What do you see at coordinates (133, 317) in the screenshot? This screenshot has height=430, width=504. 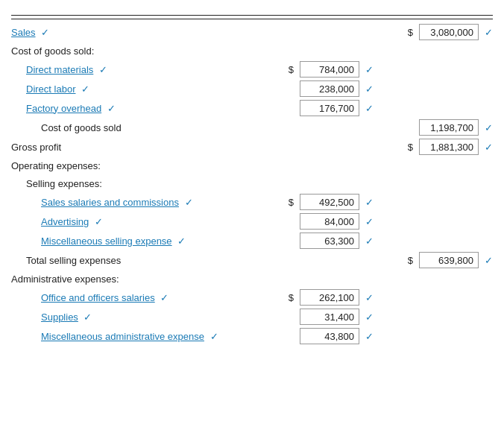 I see `label-supplies: Supplies ✓` at bounding box center [133, 317].